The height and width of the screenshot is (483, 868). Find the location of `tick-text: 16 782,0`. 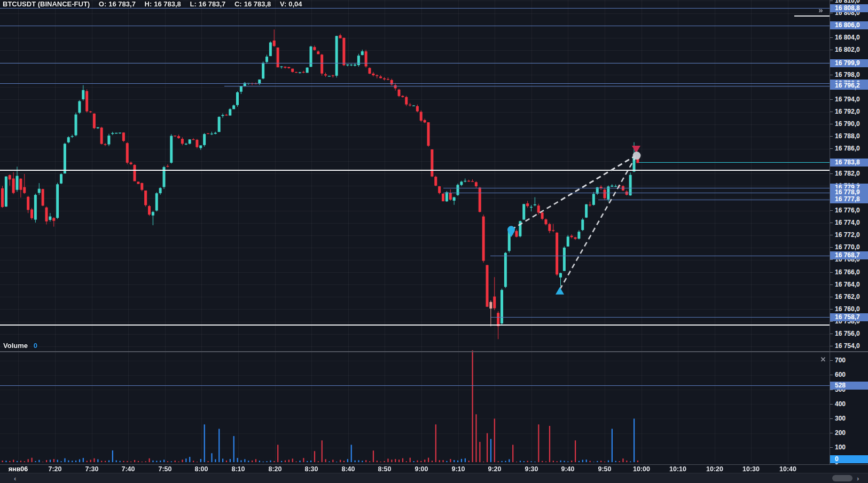

tick-text: 16 782,0 is located at coordinates (847, 174).